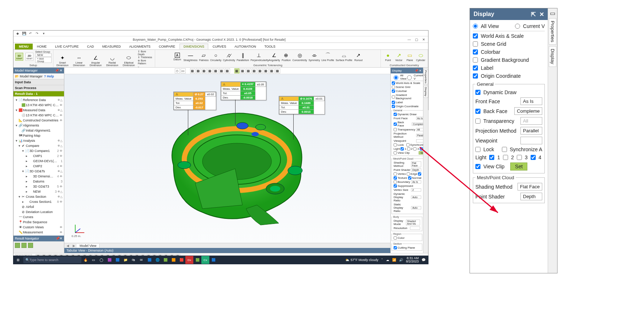 The image size is (644, 317). What do you see at coordinates (93, 260) in the screenshot?
I see `taskbar-task-view-icon: ▭` at bounding box center [93, 260].